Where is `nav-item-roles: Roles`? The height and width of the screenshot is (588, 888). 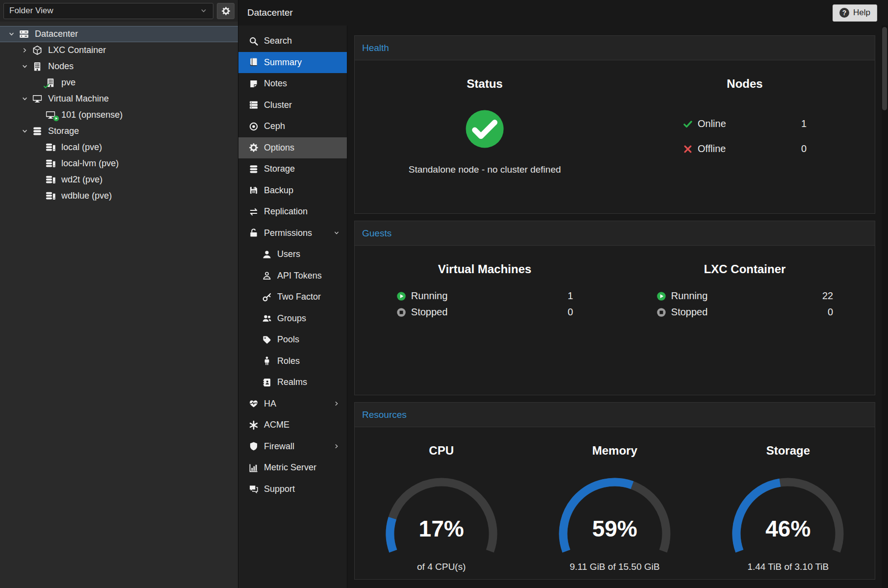
nav-item-roles: Roles is located at coordinates (292, 361).